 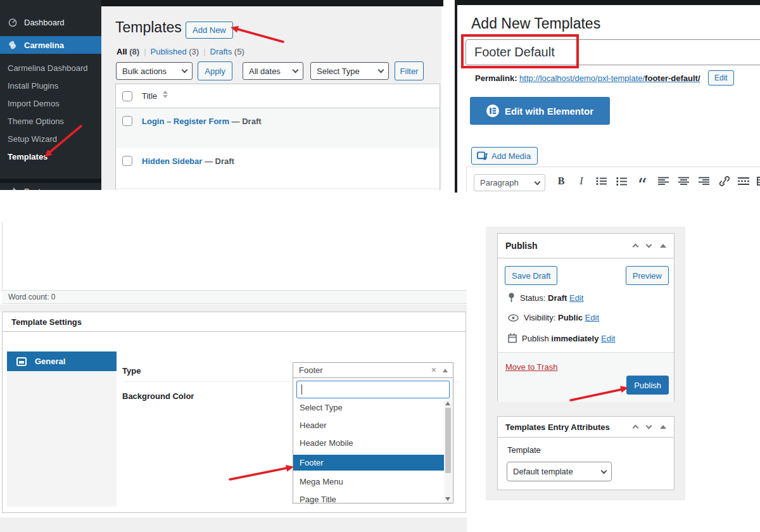 I want to click on sidebar-item-posts: Posts, so click(x=51, y=186).